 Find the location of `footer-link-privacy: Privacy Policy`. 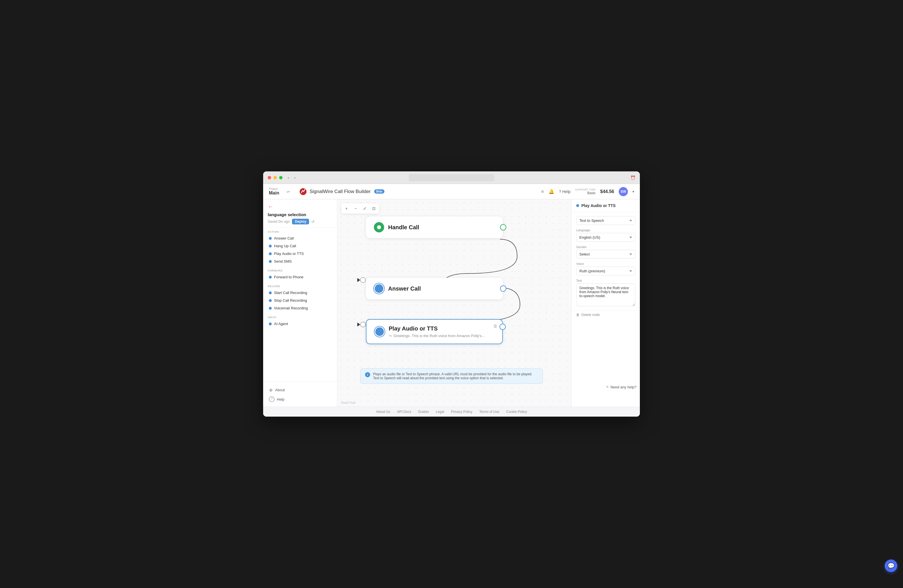

footer-link-privacy: Privacy Policy is located at coordinates (461, 412).